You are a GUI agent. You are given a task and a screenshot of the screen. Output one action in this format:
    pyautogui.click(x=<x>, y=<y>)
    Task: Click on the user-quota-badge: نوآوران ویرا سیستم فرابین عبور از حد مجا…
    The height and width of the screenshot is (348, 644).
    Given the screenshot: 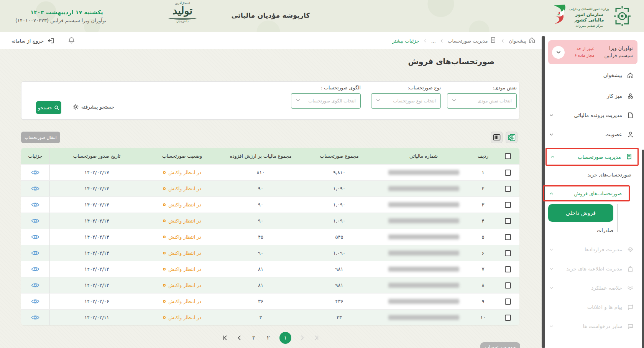 What is the action you would take?
    pyautogui.click(x=593, y=52)
    